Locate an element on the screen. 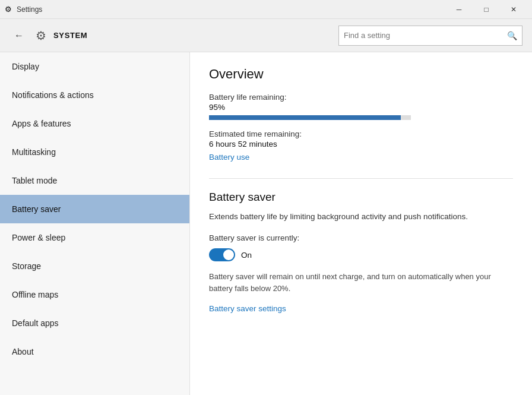 This screenshot has width=532, height=395. battery-saver-currently-label: Battery saver is currently: is located at coordinates (361, 238).